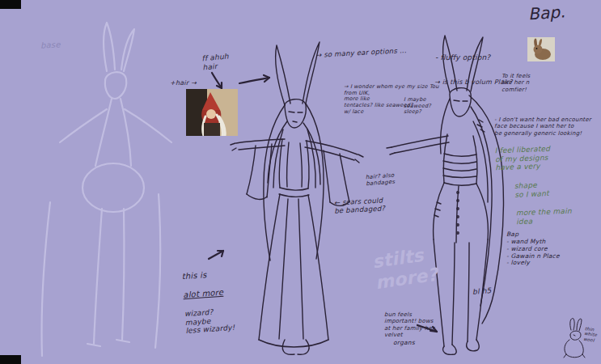  Describe the element at coordinates (541, 49) in the screenshot. I see `rabbit-reference-photo` at that location.